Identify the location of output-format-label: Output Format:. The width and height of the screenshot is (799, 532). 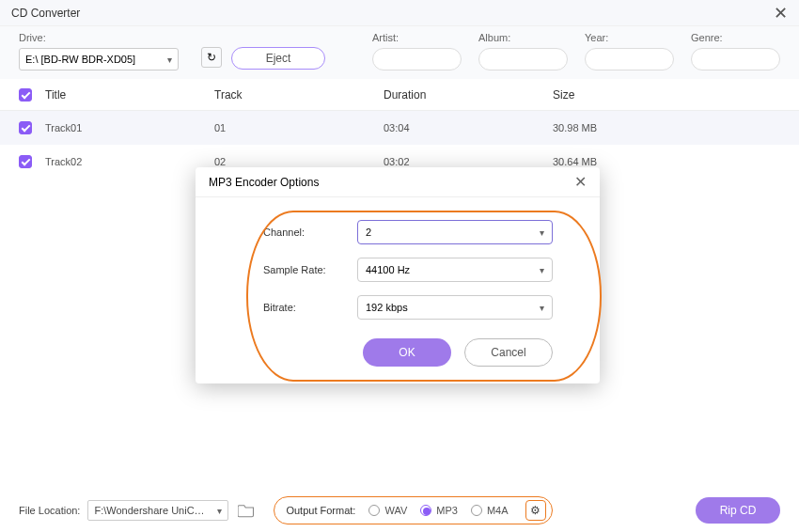
(321, 510).